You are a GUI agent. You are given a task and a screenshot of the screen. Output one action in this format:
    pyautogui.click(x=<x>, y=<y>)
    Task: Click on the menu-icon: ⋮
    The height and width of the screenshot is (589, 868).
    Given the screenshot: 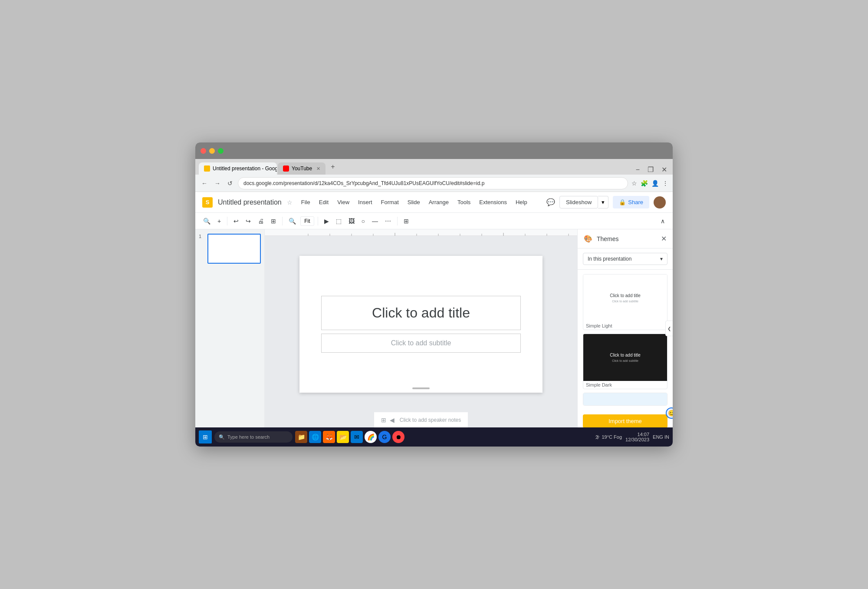 What is the action you would take?
    pyautogui.click(x=665, y=183)
    